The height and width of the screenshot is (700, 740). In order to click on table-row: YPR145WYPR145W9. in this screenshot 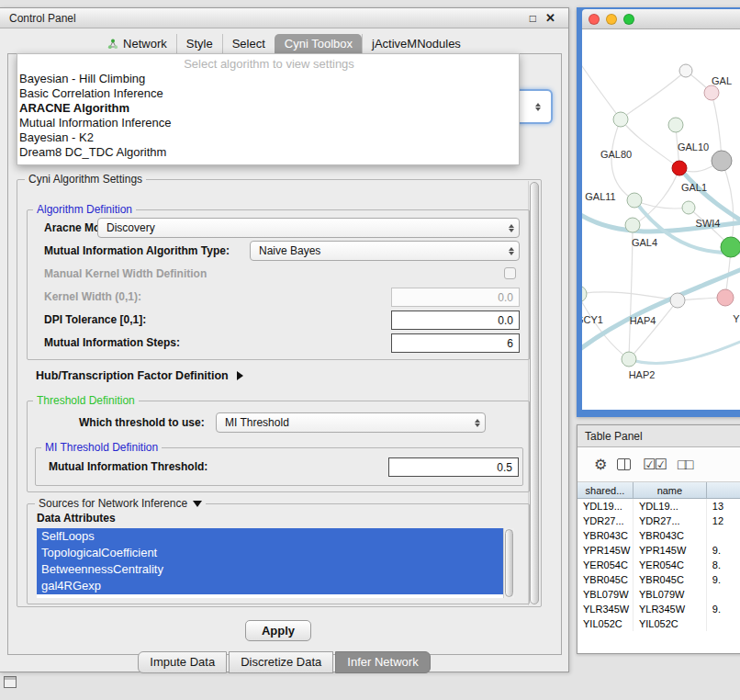, I will do `click(659, 550)`.